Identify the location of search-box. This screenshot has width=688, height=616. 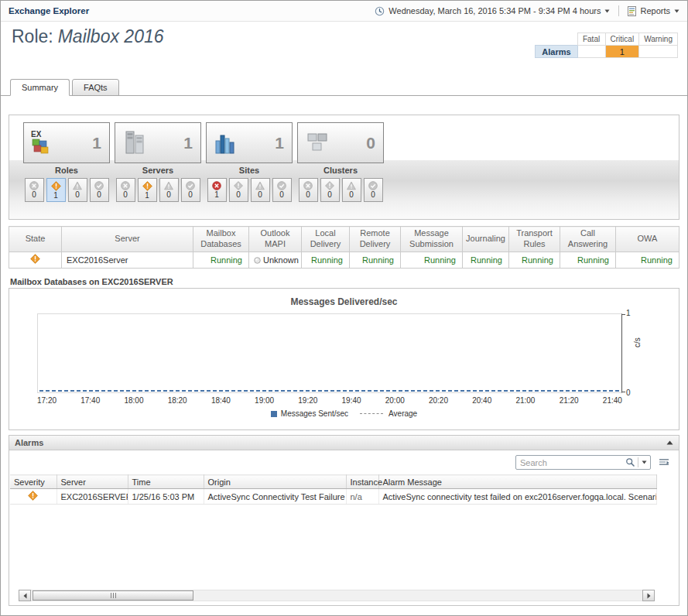
(584, 463).